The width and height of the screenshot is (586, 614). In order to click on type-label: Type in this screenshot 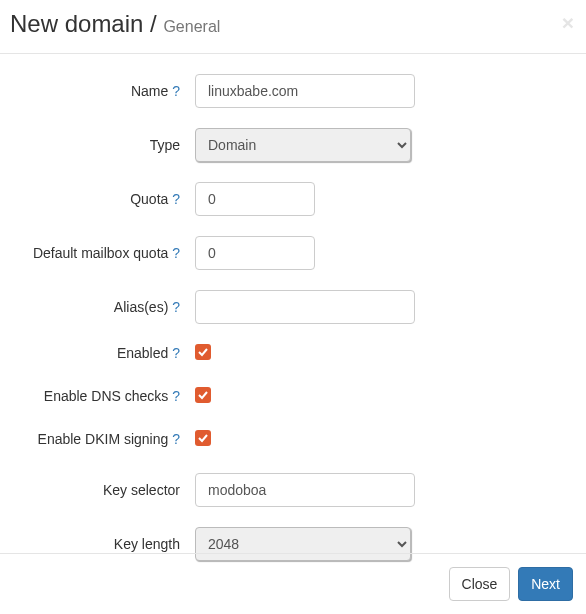, I will do `click(105, 145)`.